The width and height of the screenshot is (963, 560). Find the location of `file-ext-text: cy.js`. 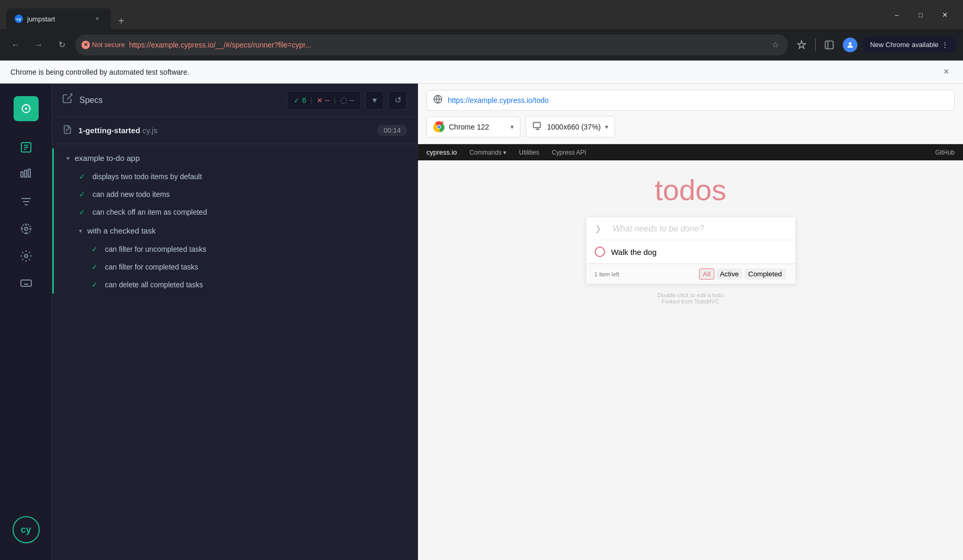

file-ext-text: cy.js is located at coordinates (150, 131).